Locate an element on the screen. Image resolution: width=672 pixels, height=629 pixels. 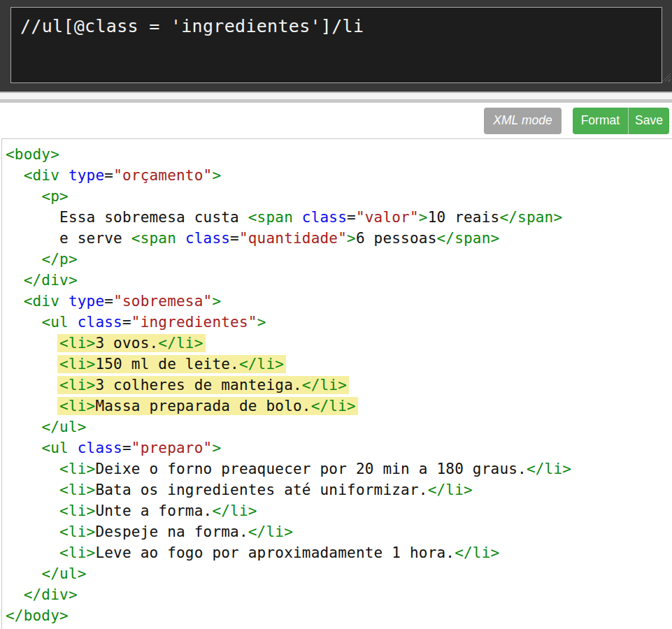
code-token-text: Unte a forma. is located at coordinates (154, 511).